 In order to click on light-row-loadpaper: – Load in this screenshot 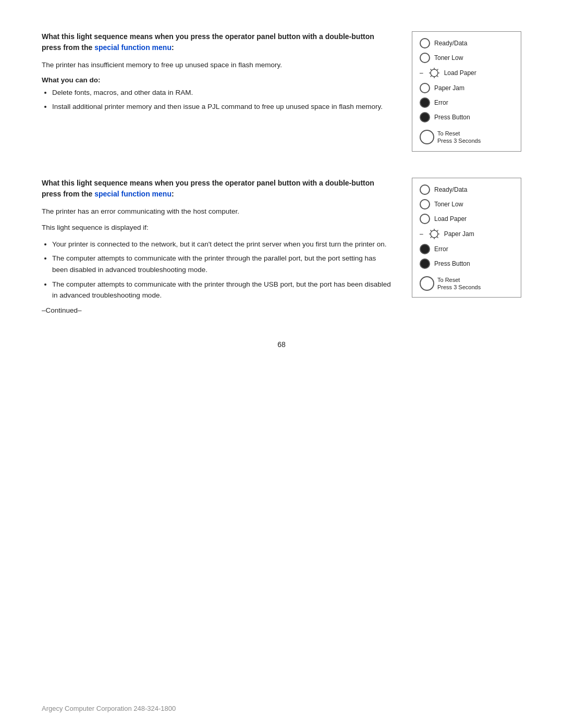, I will do `click(467, 73)`.